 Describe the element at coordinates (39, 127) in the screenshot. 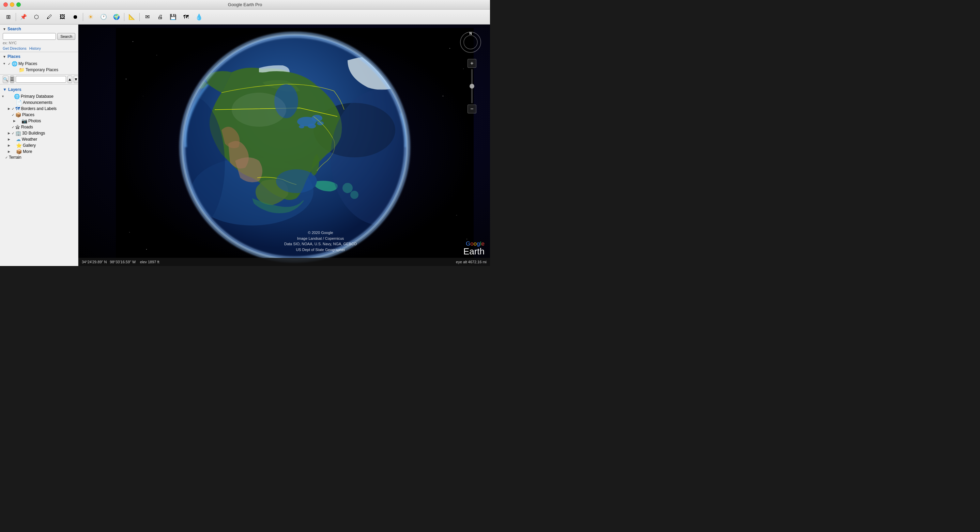

I see `roads-item: ✓ 🛣 Roads` at that location.